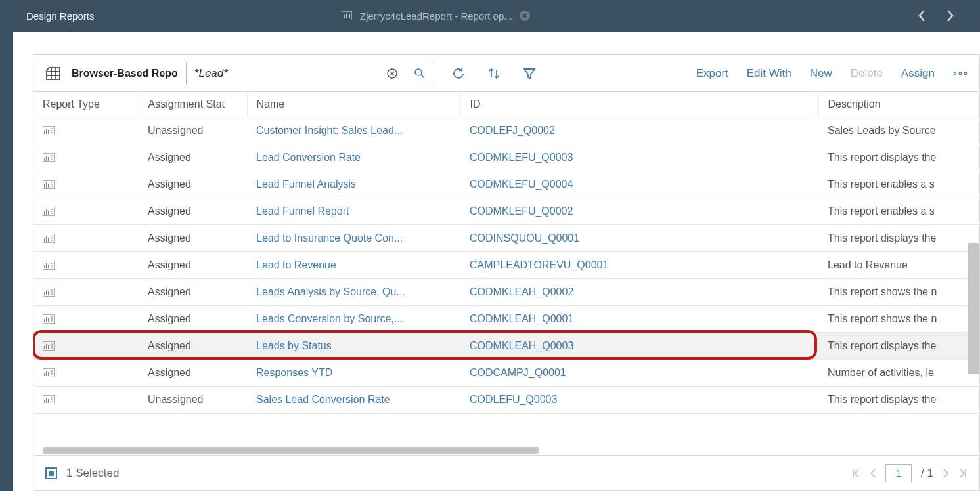 The image size is (980, 491). Describe the element at coordinates (640, 185) in the screenshot. I see `cell-id: CODMKLEFU_Q0004` at that location.